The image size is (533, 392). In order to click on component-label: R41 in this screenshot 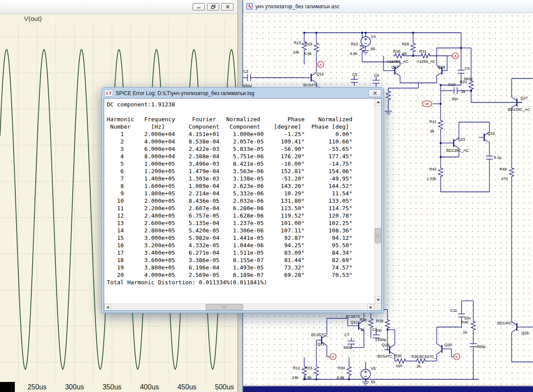, I will do `click(433, 122)`.